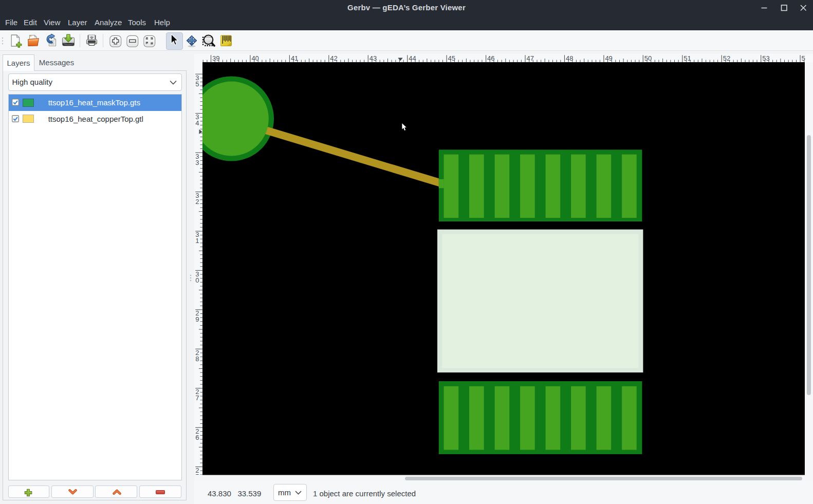 This screenshot has width=813, height=504. I want to click on svg-text: 9, so click(197, 320).